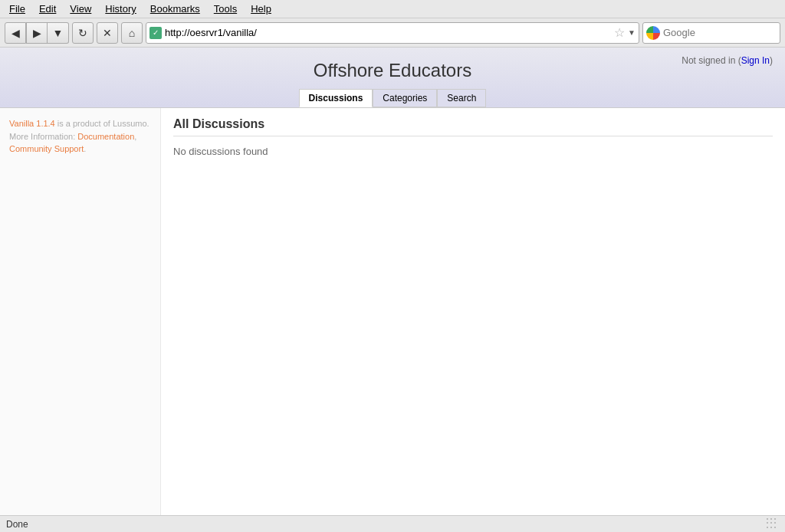 This screenshot has width=785, height=532. What do you see at coordinates (156, 33) in the screenshot?
I see `url-security-icon: ✓` at bounding box center [156, 33].